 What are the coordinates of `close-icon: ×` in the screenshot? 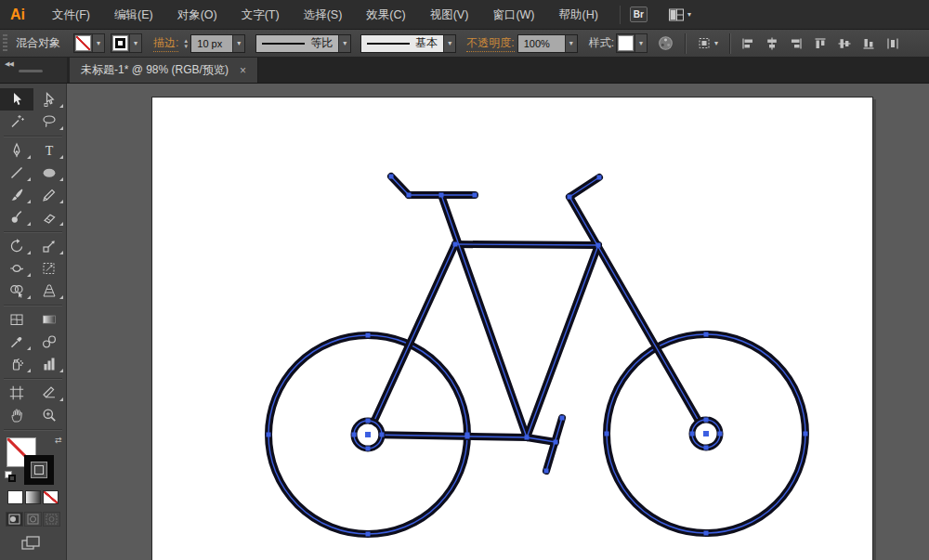 It's located at (243, 71).